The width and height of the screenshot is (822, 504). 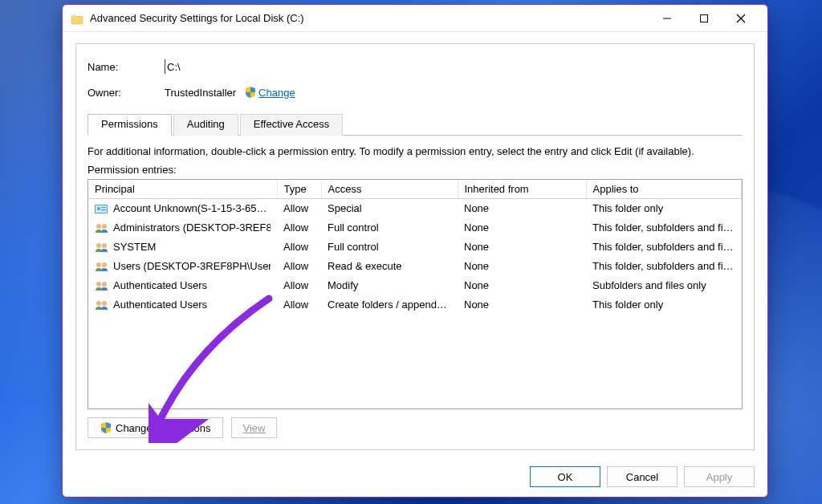 I want to click on table-row: SYSTEMAllowFull controlNoneThis folder, …, so click(x=415, y=247).